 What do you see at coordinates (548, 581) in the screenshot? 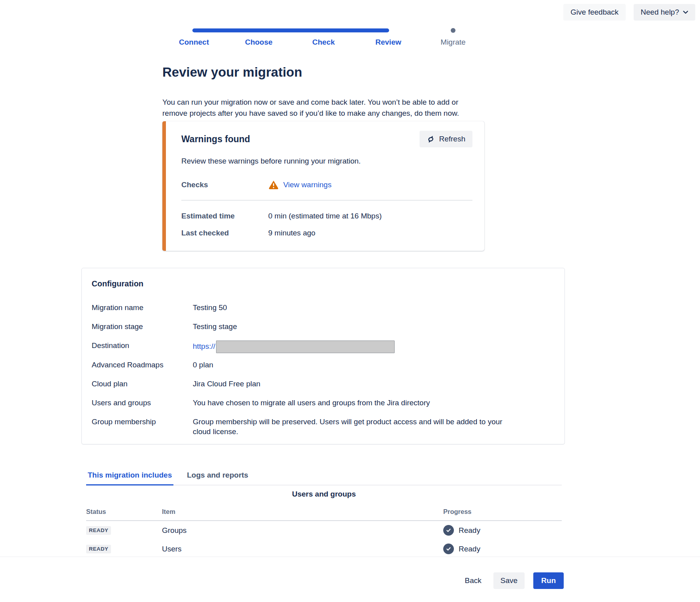
I see `run-button: Run` at bounding box center [548, 581].